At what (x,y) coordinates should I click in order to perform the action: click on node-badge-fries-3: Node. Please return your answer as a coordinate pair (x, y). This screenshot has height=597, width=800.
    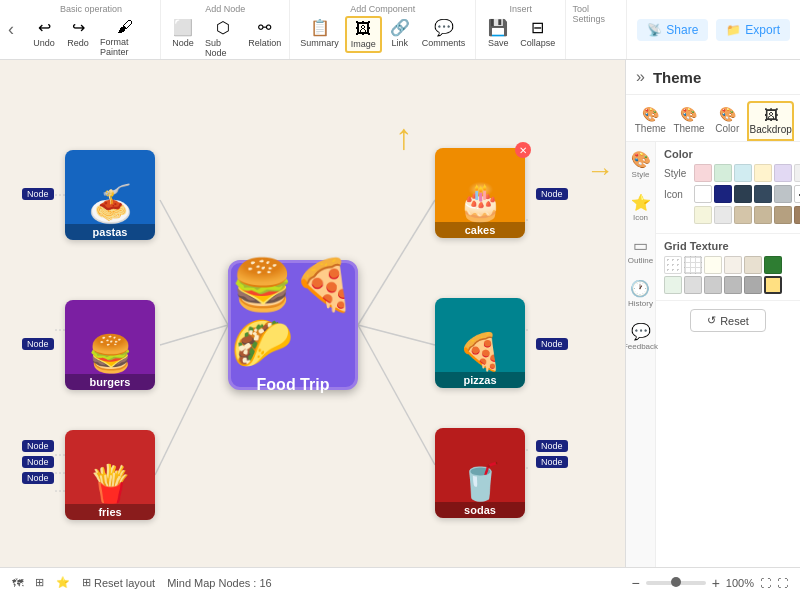
    Looking at the image, I should click on (38, 478).